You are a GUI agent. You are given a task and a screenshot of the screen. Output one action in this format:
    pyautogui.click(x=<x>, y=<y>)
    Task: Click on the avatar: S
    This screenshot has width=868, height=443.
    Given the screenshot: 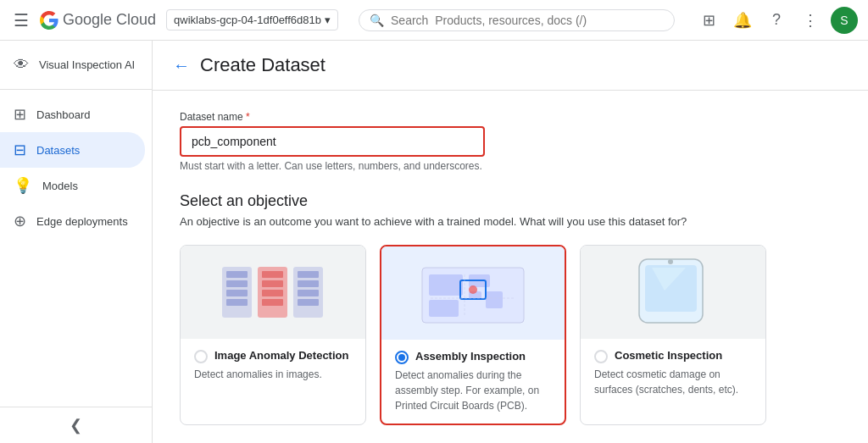 What is the action you would take?
    pyautogui.click(x=844, y=20)
    